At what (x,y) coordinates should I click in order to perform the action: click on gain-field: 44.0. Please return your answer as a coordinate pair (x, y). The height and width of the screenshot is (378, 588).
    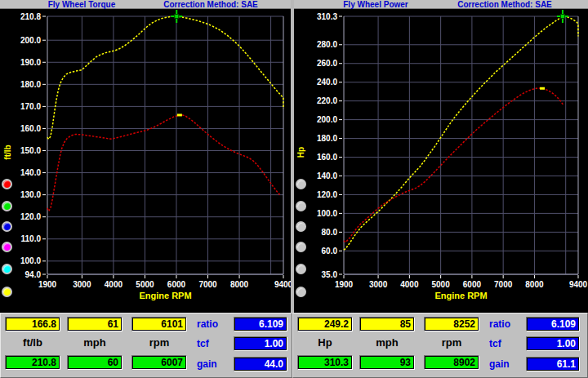
    Looking at the image, I should click on (261, 364).